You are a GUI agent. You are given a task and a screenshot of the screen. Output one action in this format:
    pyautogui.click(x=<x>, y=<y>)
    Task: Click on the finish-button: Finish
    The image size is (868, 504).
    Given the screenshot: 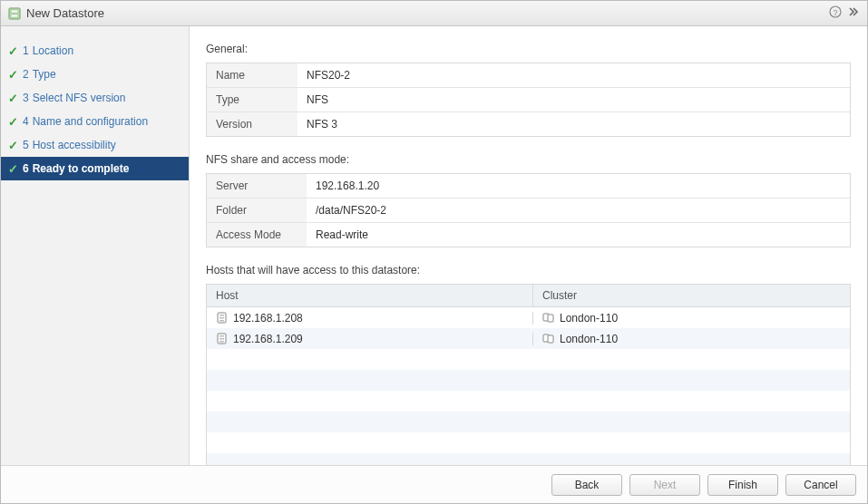 What is the action you would take?
    pyautogui.click(x=743, y=485)
    